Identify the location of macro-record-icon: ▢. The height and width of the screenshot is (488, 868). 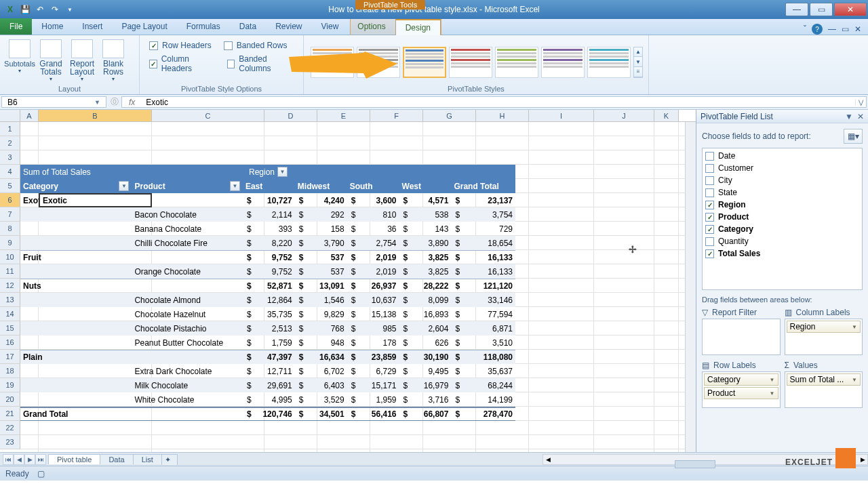
(41, 474).